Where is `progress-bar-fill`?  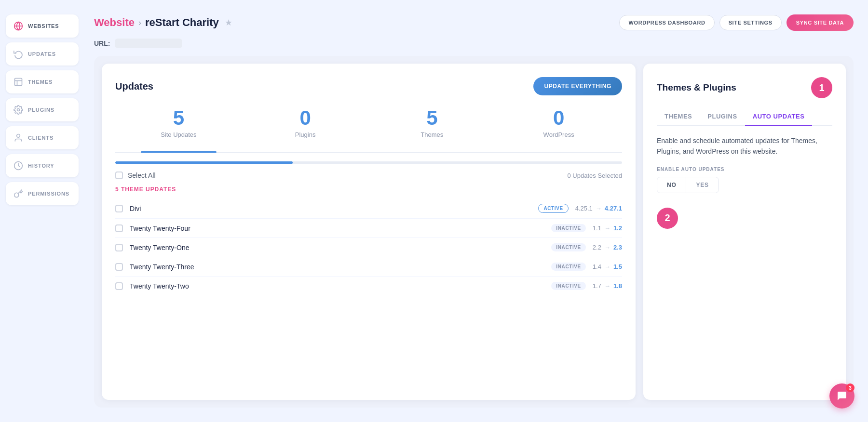 progress-bar-fill is located at coordinates (204, 163).